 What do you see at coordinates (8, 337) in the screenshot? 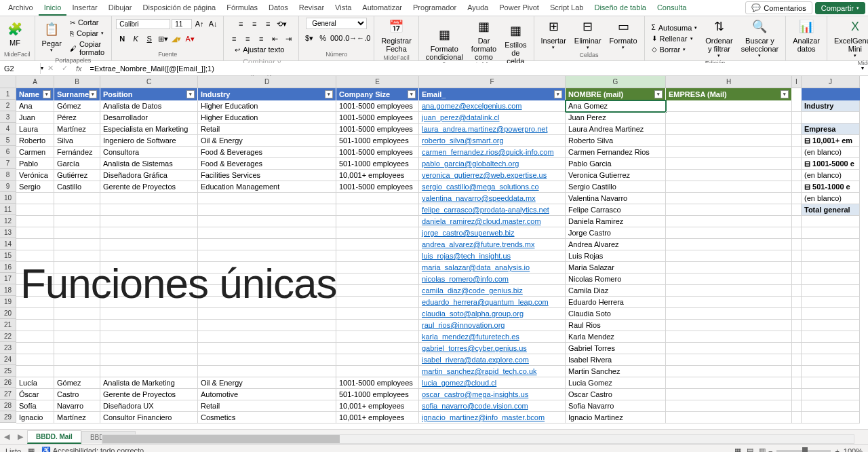
I see `row-header-22: 22` at bounding box center [8, 337].